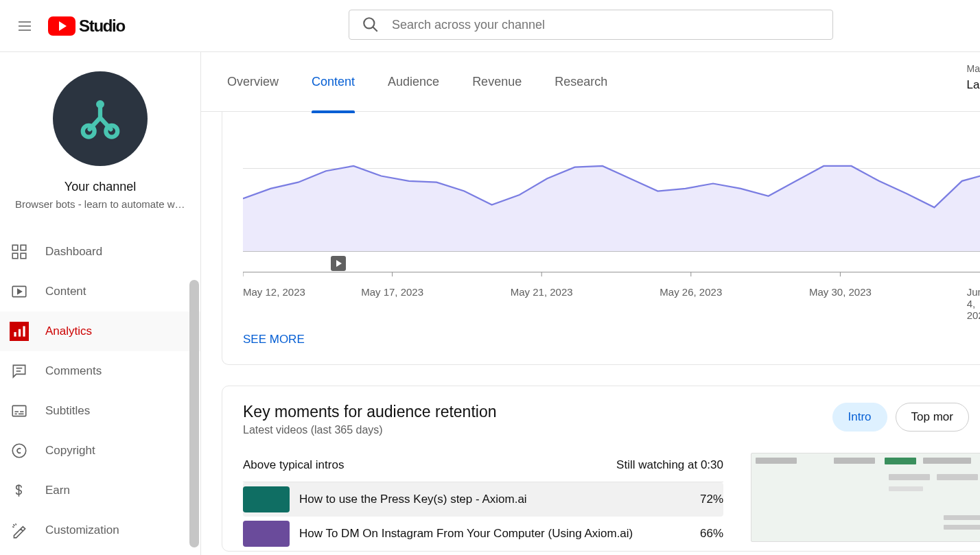  I want to click on date-range-partial: Ma La, so click(973, 78).